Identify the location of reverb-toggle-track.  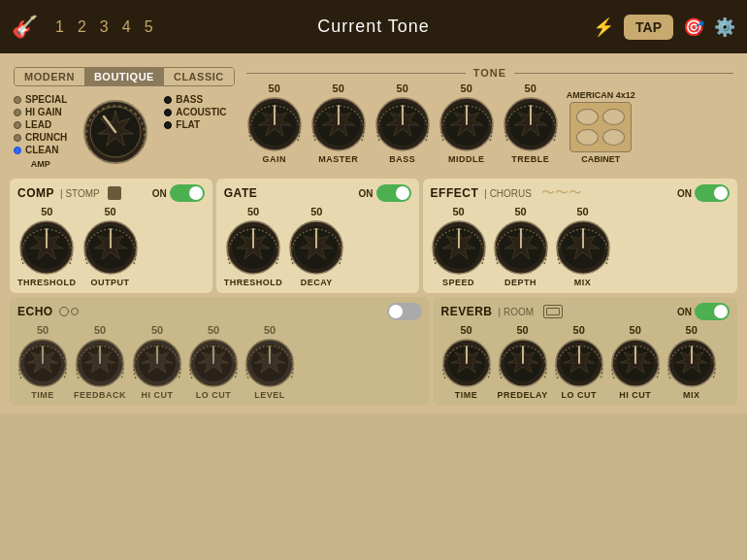
(712, 312).